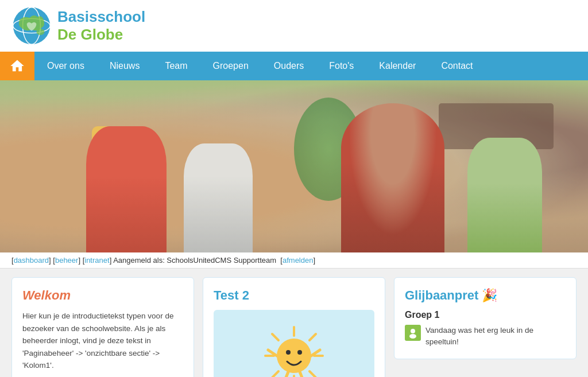 This screenshot has width=588, height=377. What do you see at coordinates (457, 66) in the screenshot?
I see `nav-item-contact: Contact` at bounding box center [457, 66].